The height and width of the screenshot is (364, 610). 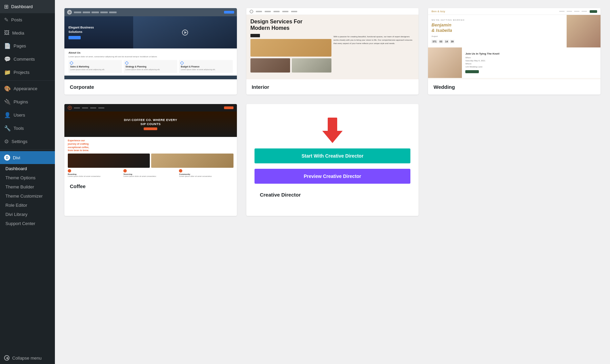 What do you see at coordinates (16, 169) in the screenshot?
I see `sidebar-sub-label: Dashboard` at bounding box center [16, 169].